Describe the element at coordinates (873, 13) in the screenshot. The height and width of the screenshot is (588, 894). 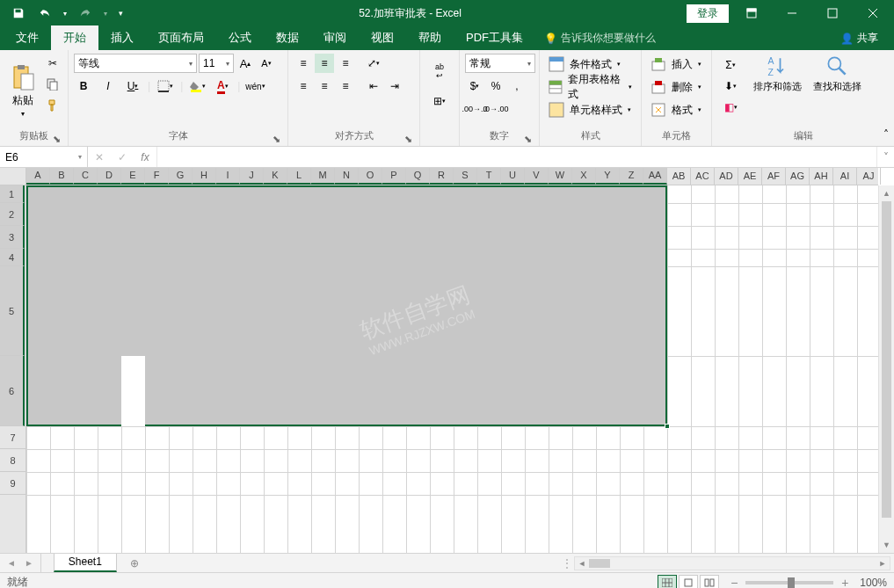
I see `close-button` at that location.